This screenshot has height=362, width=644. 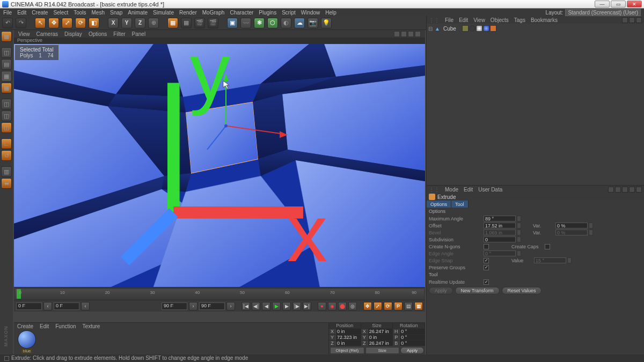 I want to click on caps-check, so click(x=547, y=247).